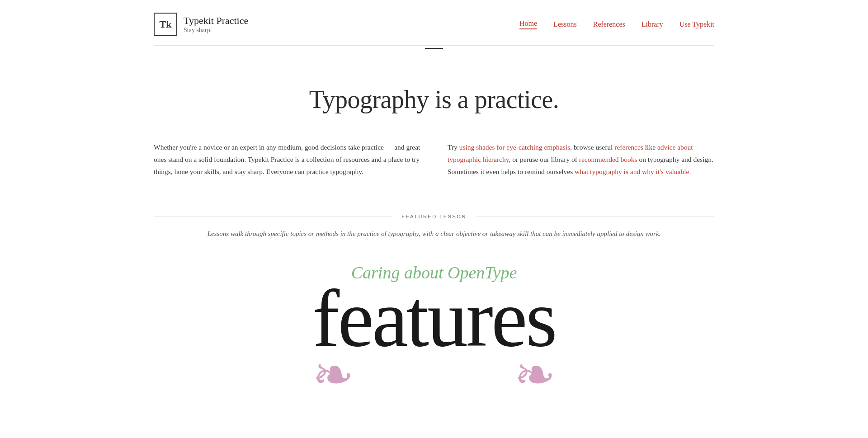 This screenshot has height=438, width=868. Describe the element at coordinates (453, 147) in the screenshot. I see `intro-try-prefix: Try` at that location.